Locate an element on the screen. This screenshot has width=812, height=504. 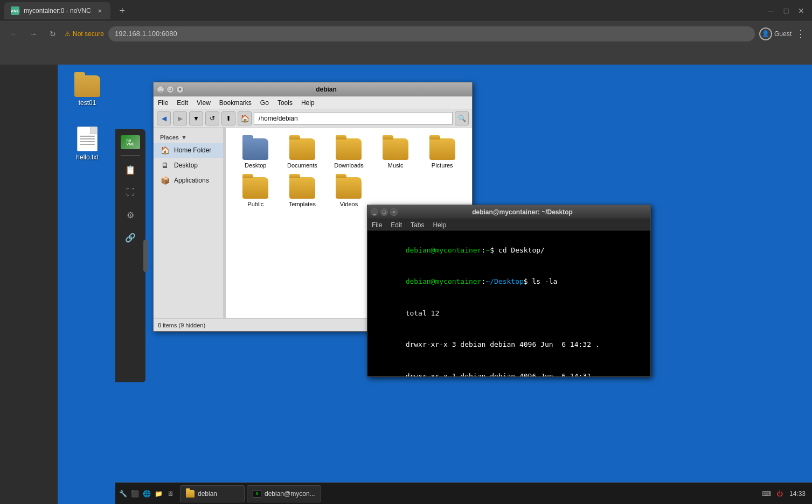
url-bar: 192.168.1.100:6080 is located at coordinates (432, 34).